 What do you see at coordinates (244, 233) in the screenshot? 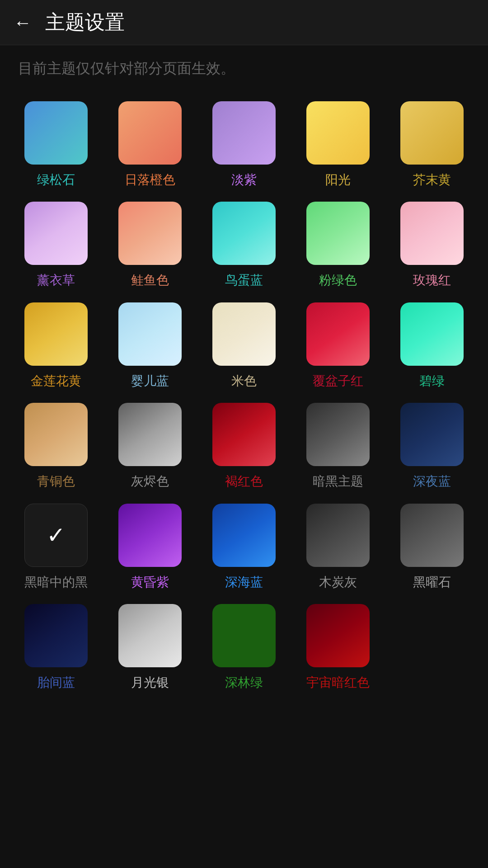
I see `theme-swatch-egg-blue` at bounding box center [244, 233].